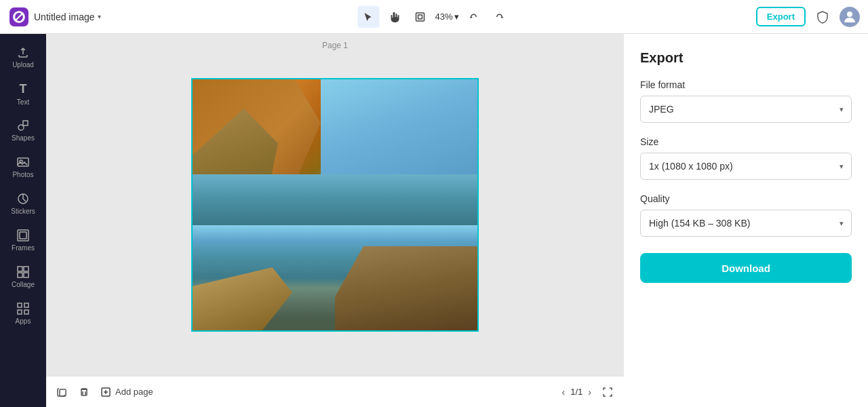 This screenshot has width=868, height=407. I want to click on file-format-wrapper: JPEG PNG PDF SVG GIF MP4 ▾, so click(746, 109).